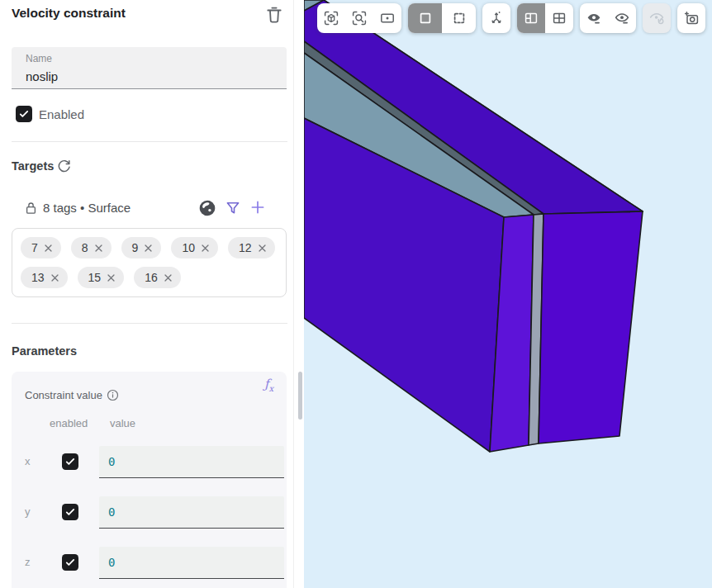 This screenshot has width=712, height=588. What do you see at coordinates (251, 248) in the screenshot?
I see `tag-pill: 12` at bounding box center [251, 248].